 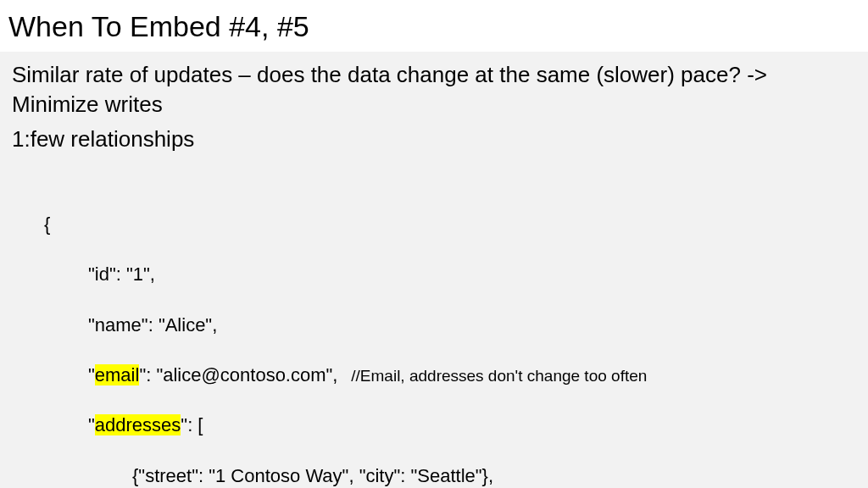 What do you see at coordinates (138, 425) in the screenshot?
I see `highlight-addresses: addresses` at bounding box center [138, 425].